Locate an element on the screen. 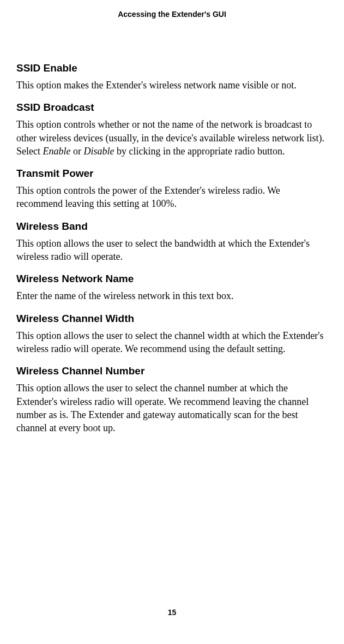 This screenshot has height=644, width=344. section-heading: SSID Enable is located at coordinates (172, 68).